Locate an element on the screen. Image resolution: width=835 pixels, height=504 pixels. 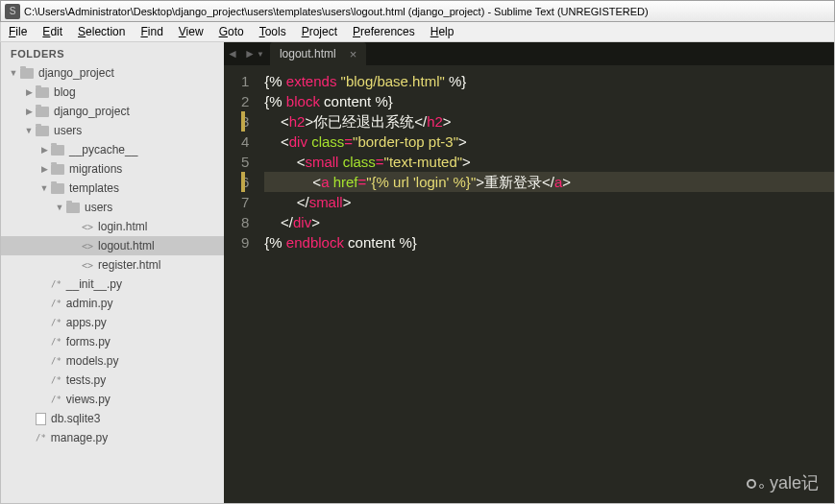
app-icon: S is located at coordinates (12, 12).